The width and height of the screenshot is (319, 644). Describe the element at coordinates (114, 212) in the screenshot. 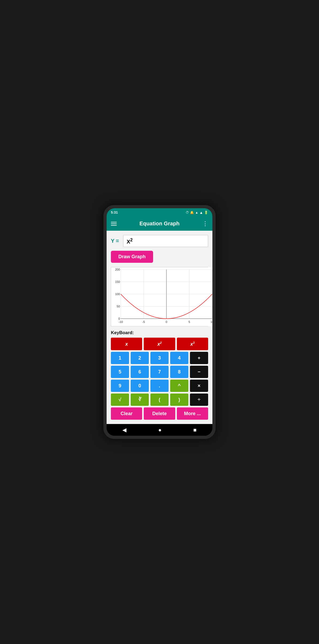

I see `status-time: 5:31` at that location.